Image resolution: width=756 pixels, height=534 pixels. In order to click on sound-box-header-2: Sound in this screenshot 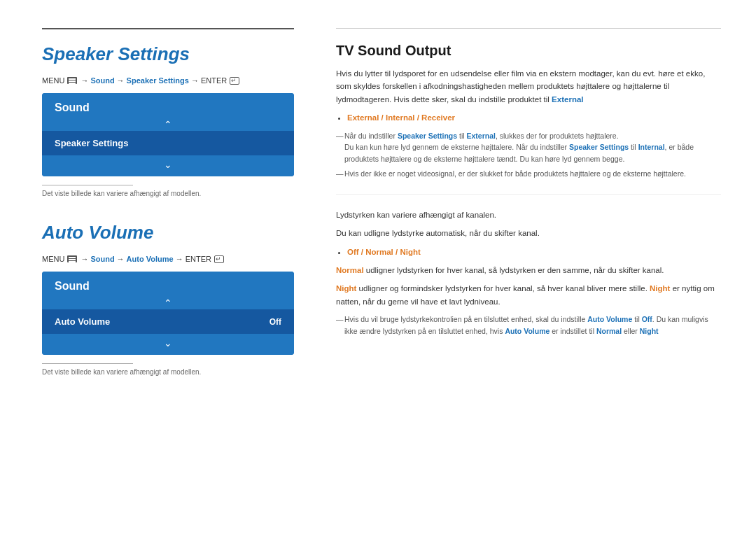, I will do `click(168, 284)`.